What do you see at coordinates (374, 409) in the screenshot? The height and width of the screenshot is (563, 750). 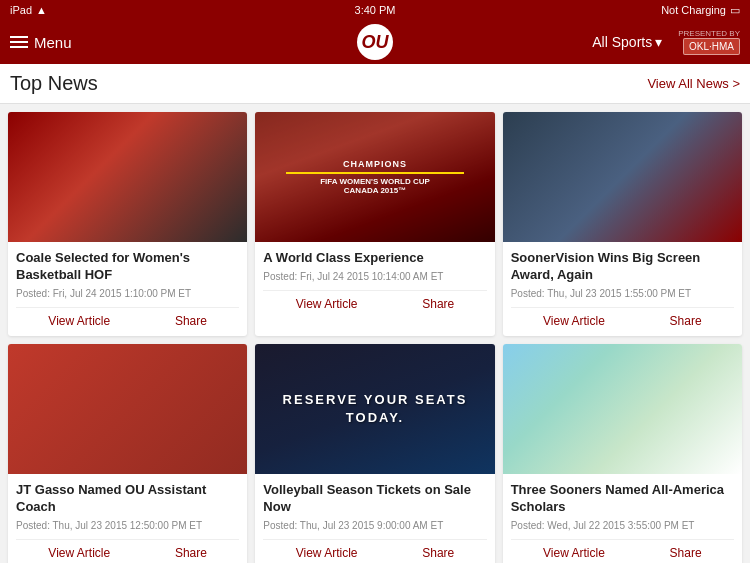 I see `card-image: RESERVE YOUR SEATSTODAY.` at bounding box center [374, 409].